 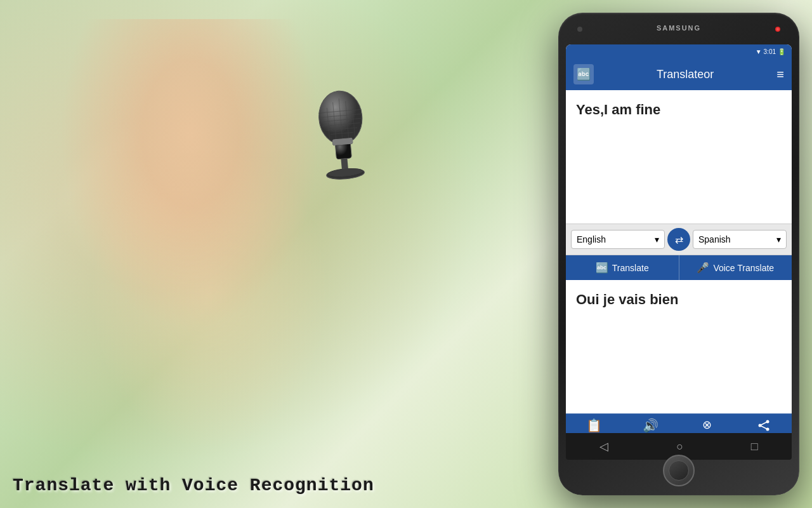 What do you see at coordinates (707, 425) in the screenshot?
I see `delete-icon: ⊗` at bounding box center [707, 425].